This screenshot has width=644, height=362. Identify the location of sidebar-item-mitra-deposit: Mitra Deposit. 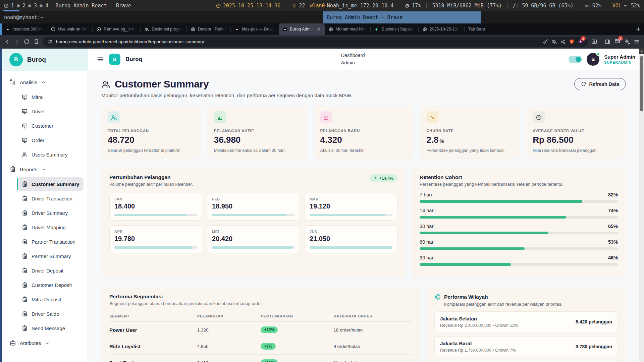
(50, 299).